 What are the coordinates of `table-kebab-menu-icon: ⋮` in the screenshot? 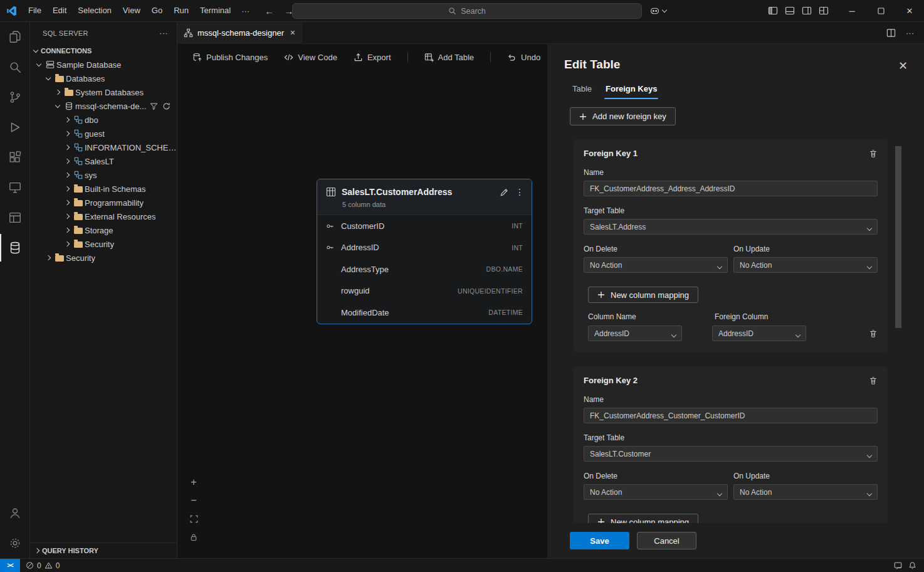 It's located at (520, 192).